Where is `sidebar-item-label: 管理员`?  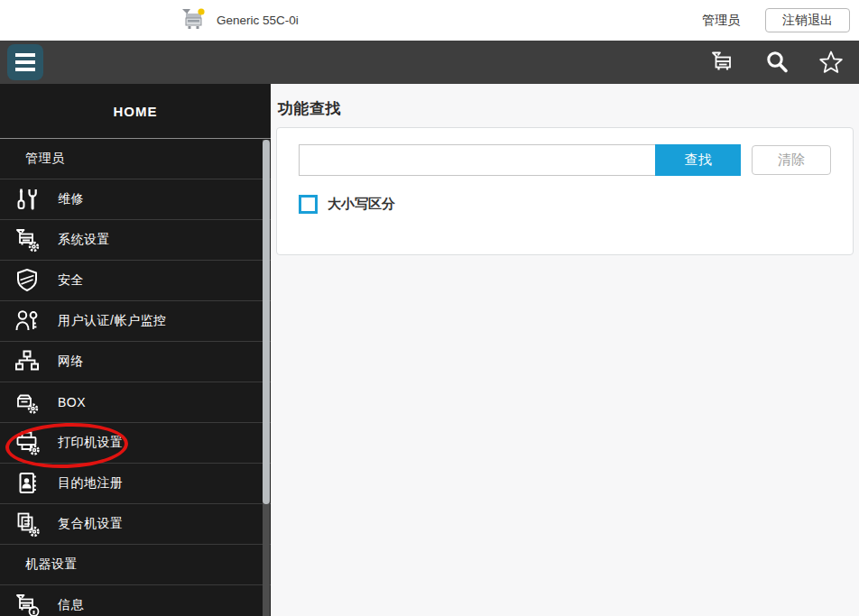
sidebar-item-label: 管理员 is located at coordinates (45, 159).